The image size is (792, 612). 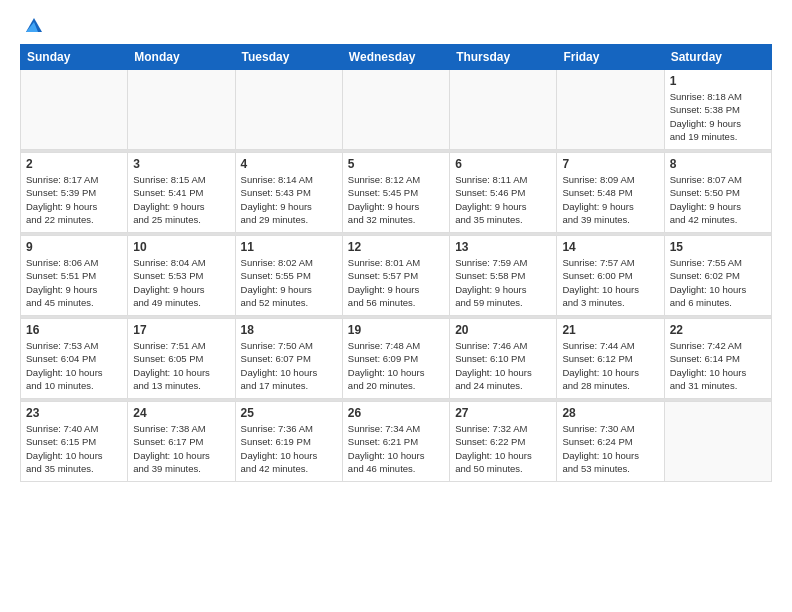 I want to click on day-cell: 19Sunrise: 7:48 AM Sunset: 6:09 PM Dayli…, so click(x=396, y=359).